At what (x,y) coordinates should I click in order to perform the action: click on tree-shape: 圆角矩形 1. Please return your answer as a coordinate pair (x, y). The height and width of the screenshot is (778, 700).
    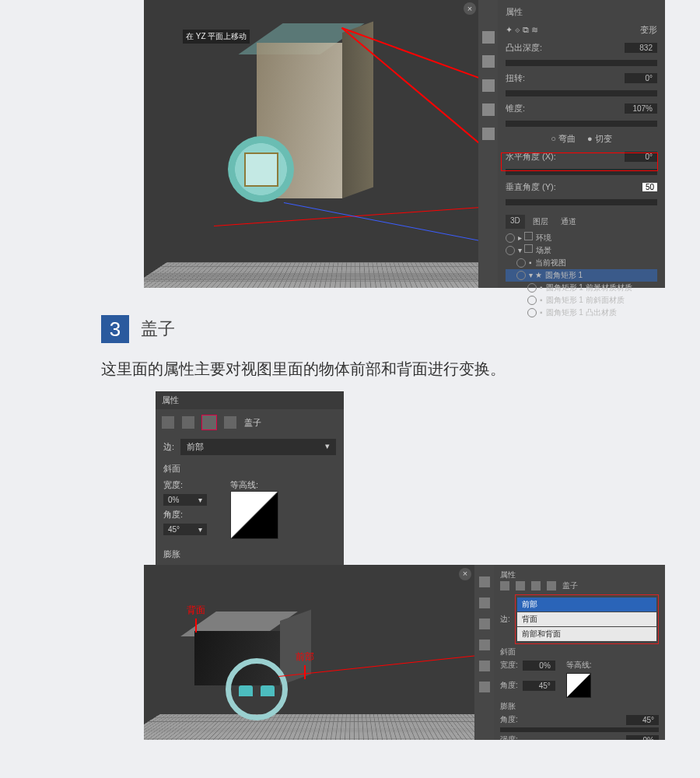
    Looking at the image, I should click on (564, 275).